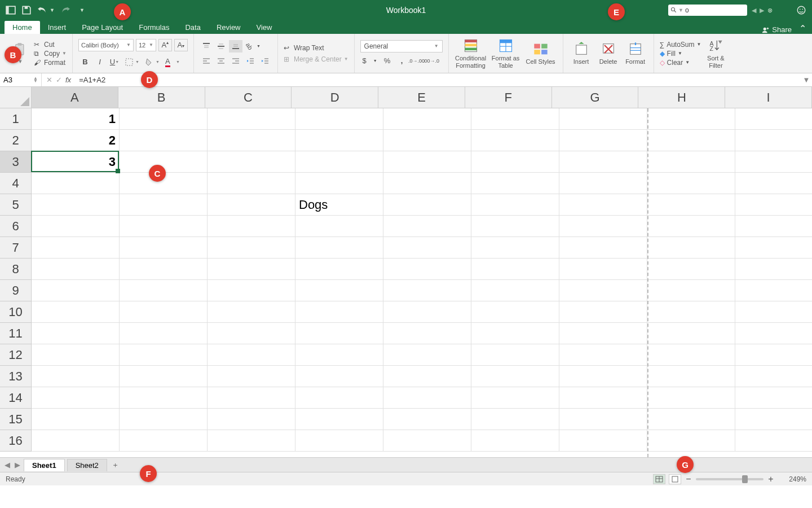 The height and width of the screenshot is (508, 812). I want to click on row-header: 2, so click(16, 141).